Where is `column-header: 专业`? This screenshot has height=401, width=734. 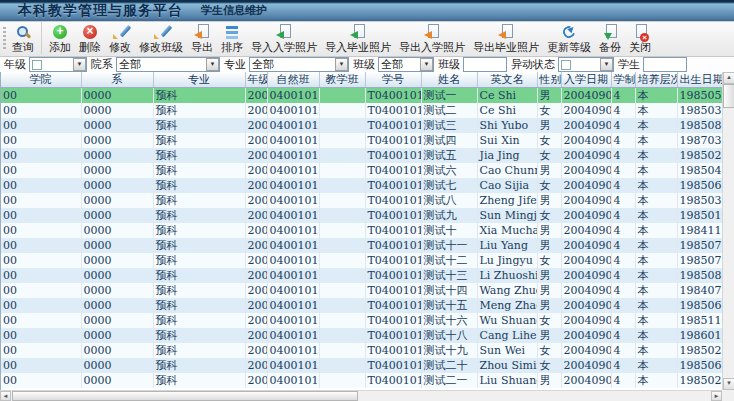 column-header: 专业 is located at coordinates (199, 80).